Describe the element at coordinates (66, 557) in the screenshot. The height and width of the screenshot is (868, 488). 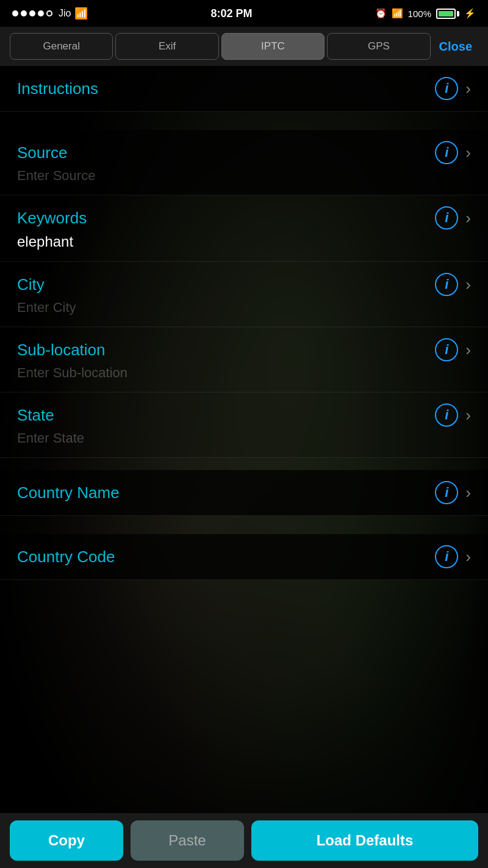
I see `countrycode-label: Country Code` at that location.